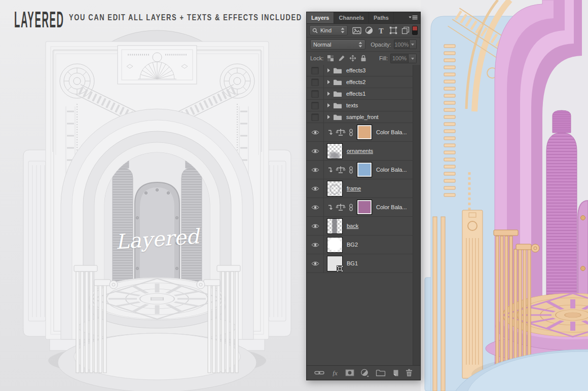 Image resolution: width=588 pixels, height=391 pixels. What do you see at coordinates (352, 263) in the screenshot?
I see `layer-name: BG1` at bounding box center [352, 263].